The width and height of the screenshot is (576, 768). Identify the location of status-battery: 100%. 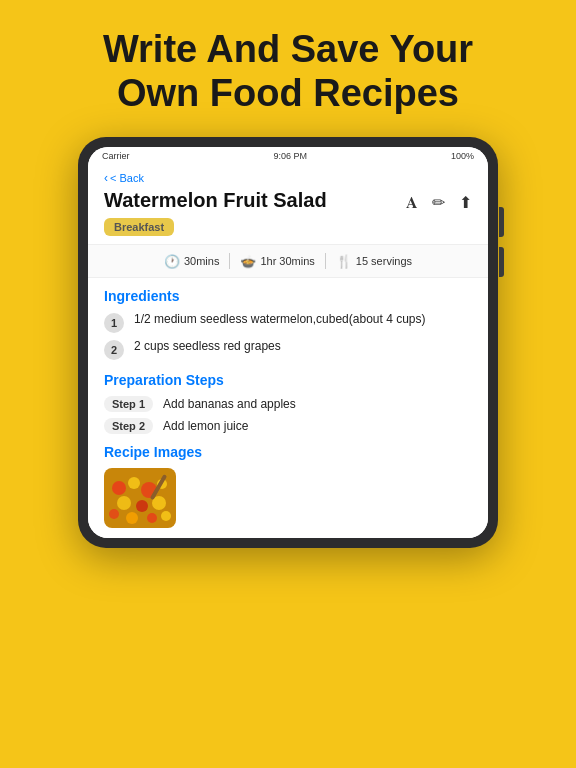
(462, 156).